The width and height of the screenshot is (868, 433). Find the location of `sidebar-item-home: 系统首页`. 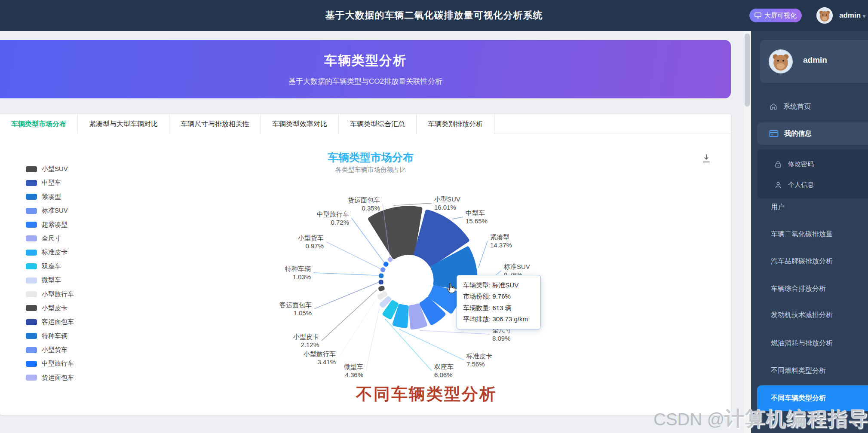

sidebar-item-home: 系统首页 is located at coordinates (810, 107).